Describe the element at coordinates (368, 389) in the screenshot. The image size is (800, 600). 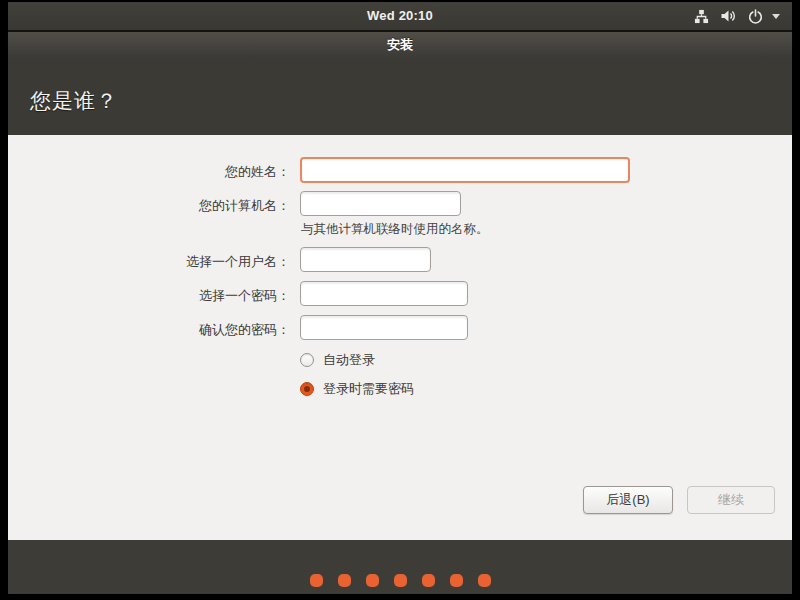
I see `radio-require-password-label: 登录时需要密码` at that location.